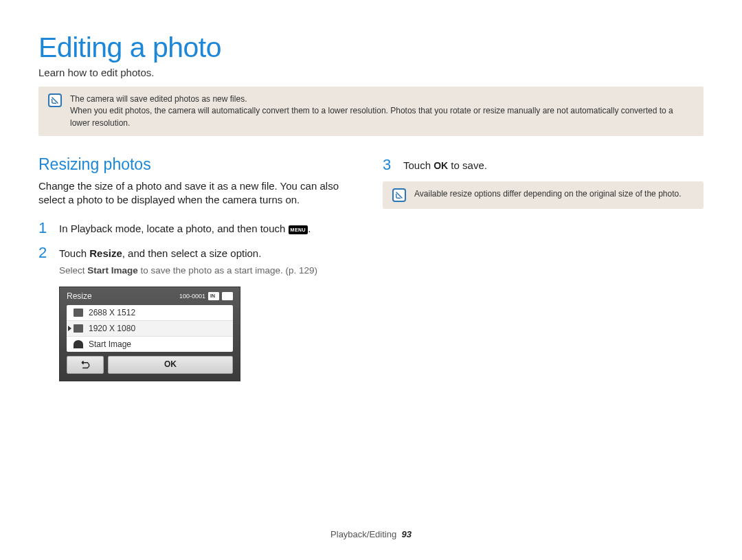 Image resolution: width=742 pixels, height=560 pixels. Describe the element at coordinates (80, 296) in the screenshot. I see `screen-title: Resize` at that location.